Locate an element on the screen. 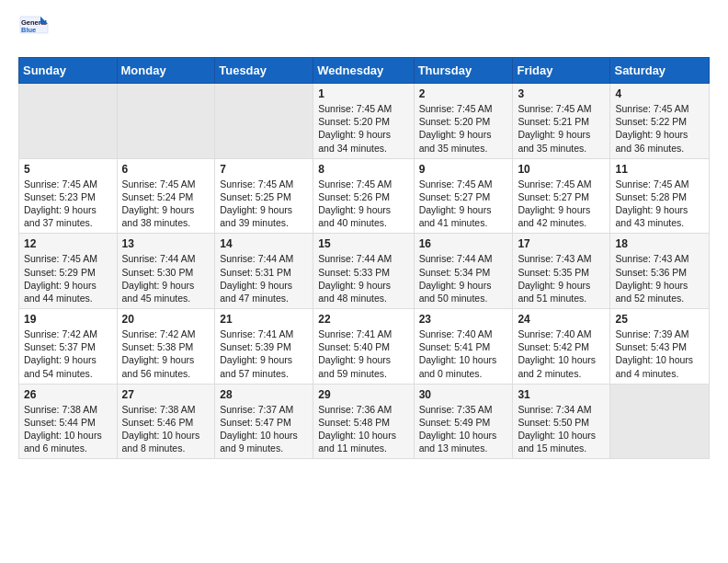  header-cell-tuesday: Tuesday is located at coordinates (265, 71).